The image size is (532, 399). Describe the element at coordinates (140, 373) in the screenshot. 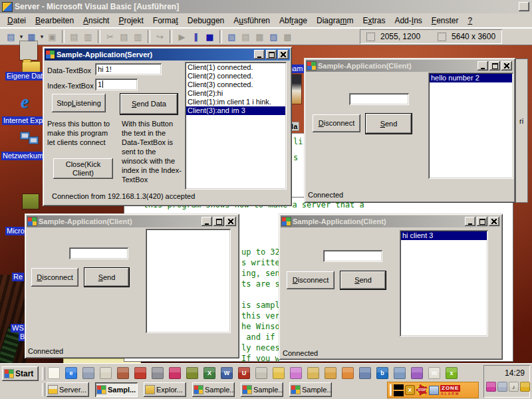

I see `address-book-icon` at that location.